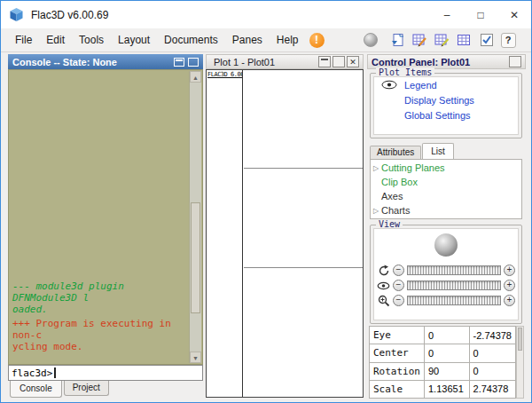  What do you see at coordinates (32, 373) in the screenshot?
I see `console-prompt: flac3d>` at bounding box center [32, 373].